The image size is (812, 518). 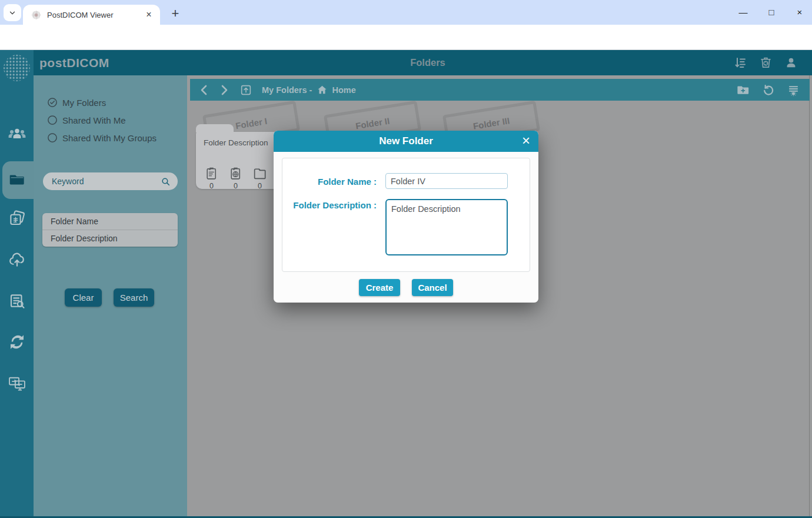 I want to click on export-queue-icon, so click(x=793, y=90).